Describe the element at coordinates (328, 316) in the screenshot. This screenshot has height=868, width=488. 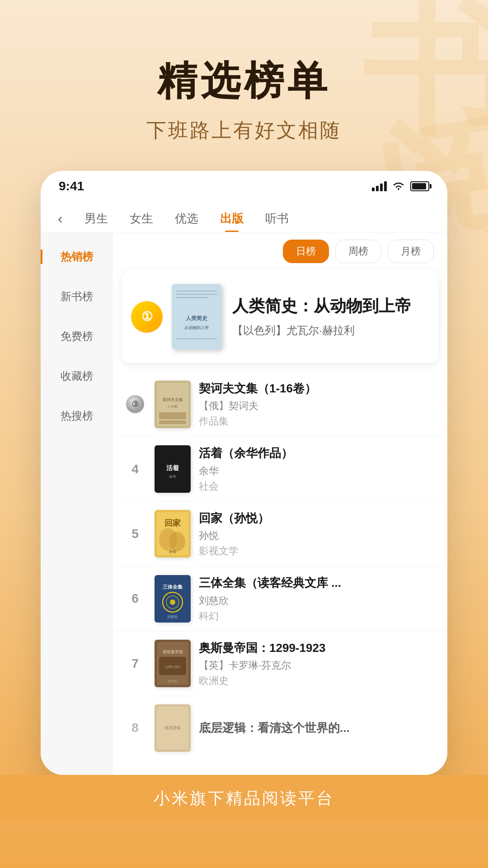
I see `featured-book-info: 人类简史：从动物到上帝 【以色列】尤瓦尔·赫拉利` at that location.